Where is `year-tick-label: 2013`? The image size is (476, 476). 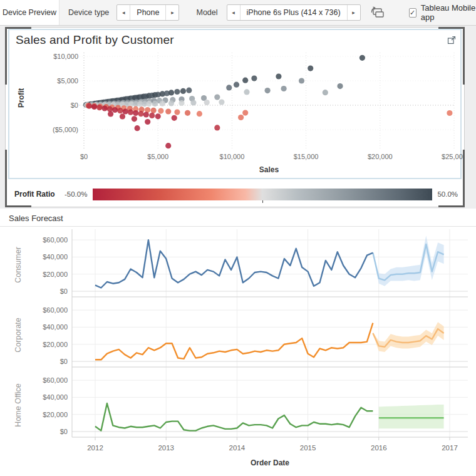 year-tick-label: 2013 is located at coordinates (166, 448).